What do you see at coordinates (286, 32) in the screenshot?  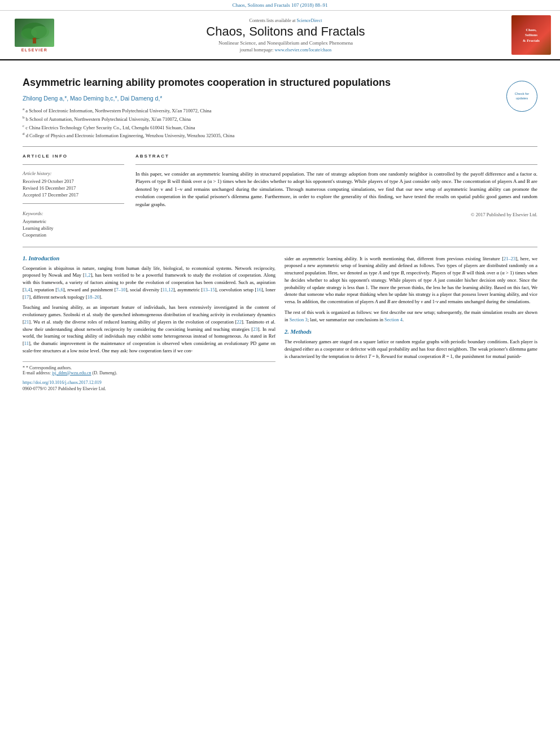 I see `journal-title: Chaos, Solitons and Fractals` at bounding box center [286, 32].